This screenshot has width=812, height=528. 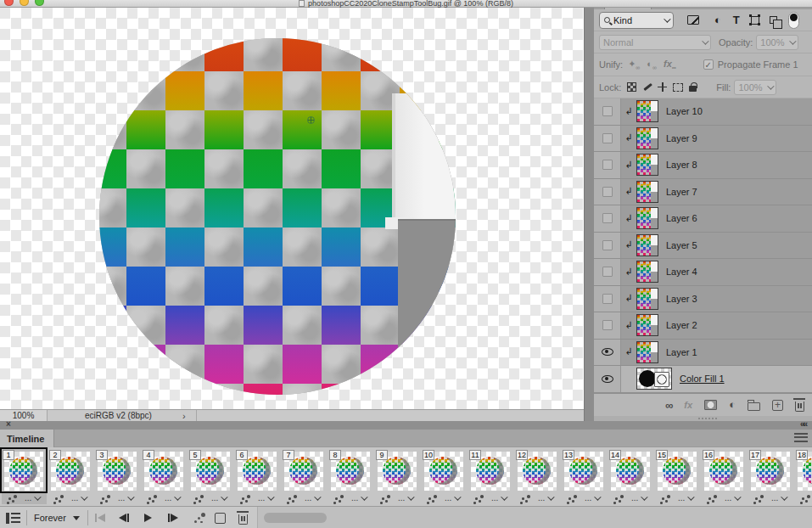 I want to click on frame-thumbnail-box: 3, so click(x=117, y=470).